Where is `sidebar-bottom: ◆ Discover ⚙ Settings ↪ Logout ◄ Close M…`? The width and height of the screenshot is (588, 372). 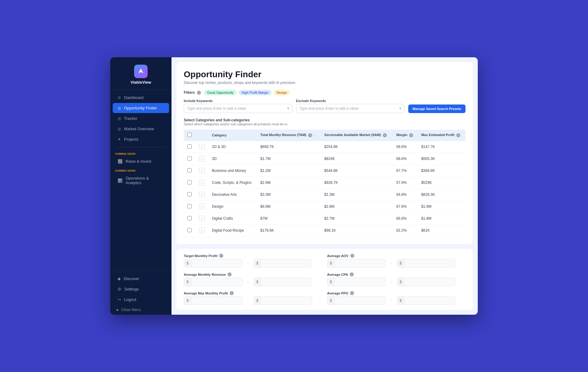
sidebar-bottom: ◆ Discover ⚙ Settings ↪ Logout ◄ Close M… is located at coordinates (141, 293).